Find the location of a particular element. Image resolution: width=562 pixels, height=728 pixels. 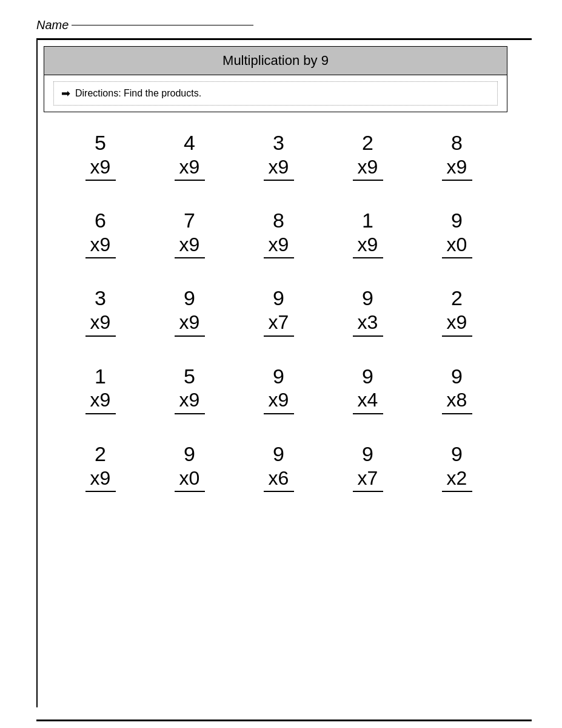

problem-cell-r3-c4: 9x8 is located at coordinates (457, 391).